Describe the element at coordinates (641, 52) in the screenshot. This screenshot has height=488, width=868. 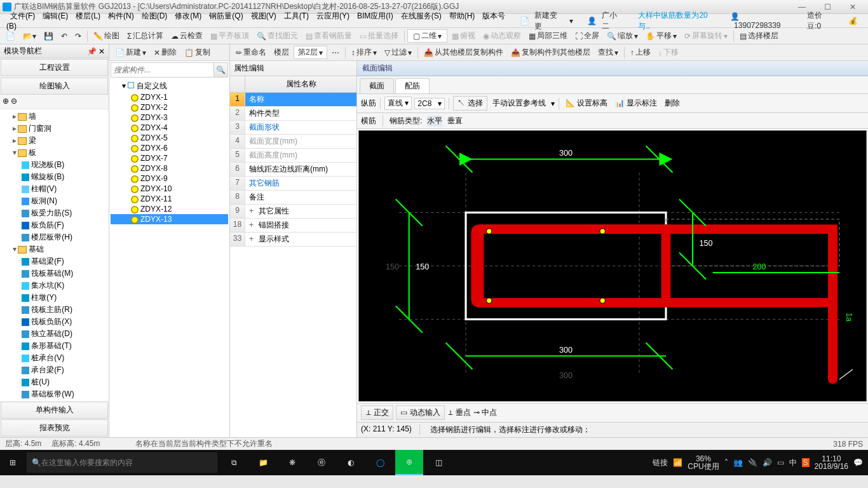
I see `up-button: ↑上移` at that location.